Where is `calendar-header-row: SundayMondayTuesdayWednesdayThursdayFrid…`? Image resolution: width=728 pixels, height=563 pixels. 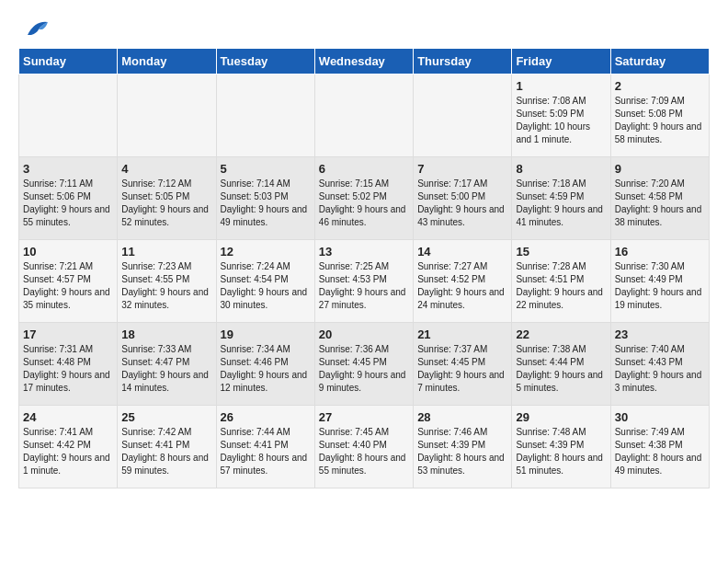 calendar-header-row: SundayMondayTuesdayWednesdayThursdayFrid… is located at coordinates (364, 62).